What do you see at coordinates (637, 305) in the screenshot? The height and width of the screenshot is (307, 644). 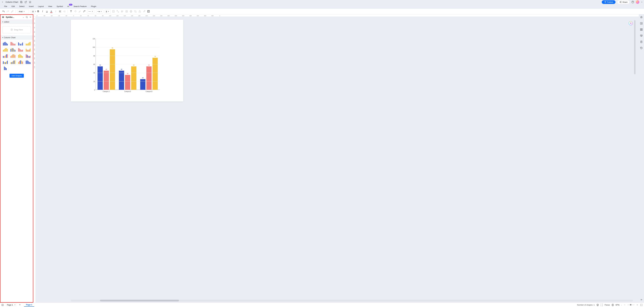 I see `zoom-in-icon: +` at bounding box center [637, 305].